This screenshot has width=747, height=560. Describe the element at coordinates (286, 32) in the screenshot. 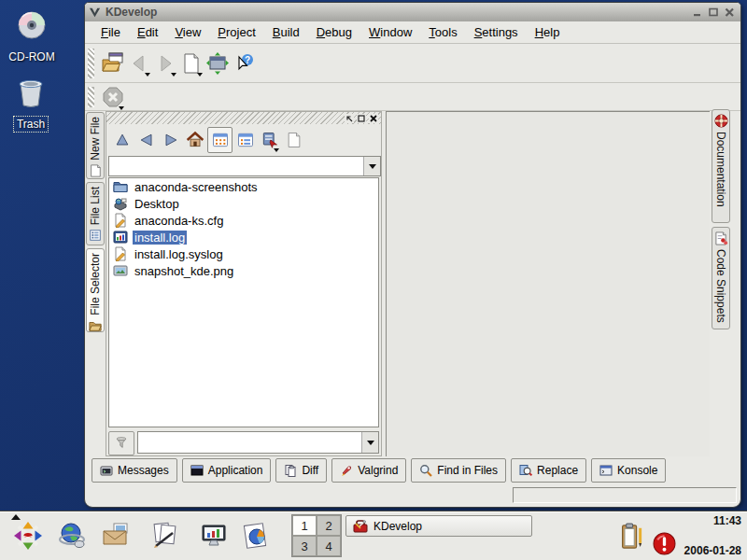

I see `menu-build: Build` at that location.